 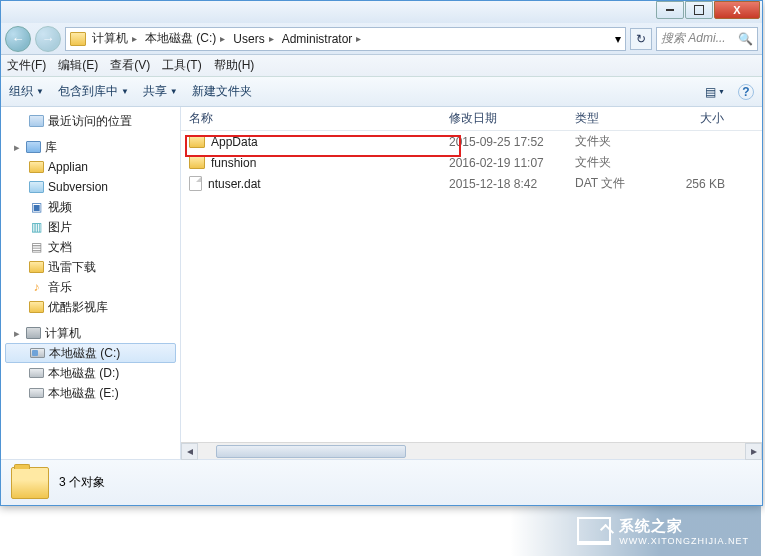 What do you see at coordinates (594, 531) in the screenshot?
I see `watermark-logo-icon` at bounding box center [594, 531].